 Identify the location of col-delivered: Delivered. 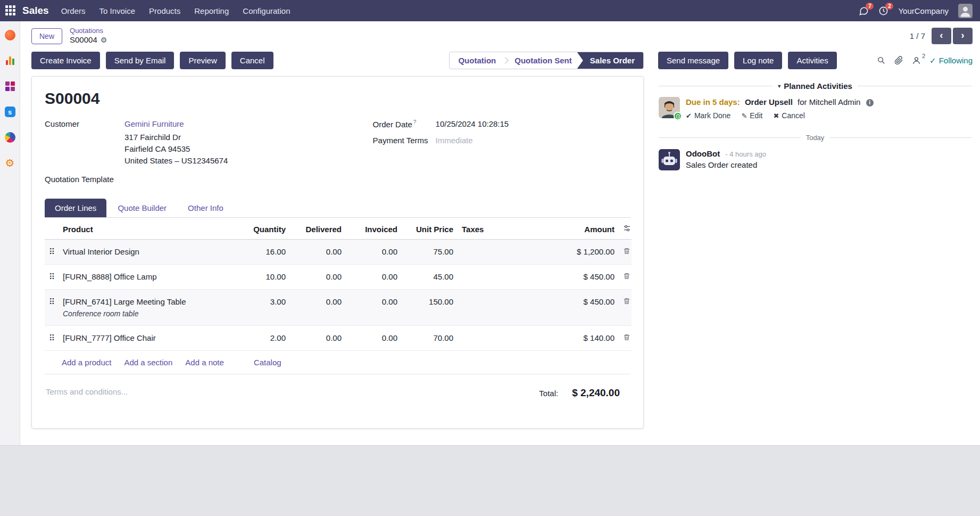
(318, 229).